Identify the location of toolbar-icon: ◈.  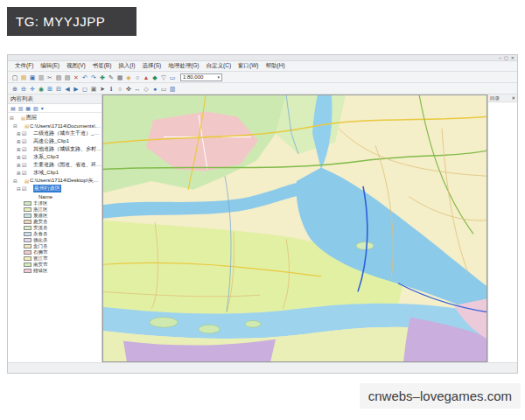
(129, 77).